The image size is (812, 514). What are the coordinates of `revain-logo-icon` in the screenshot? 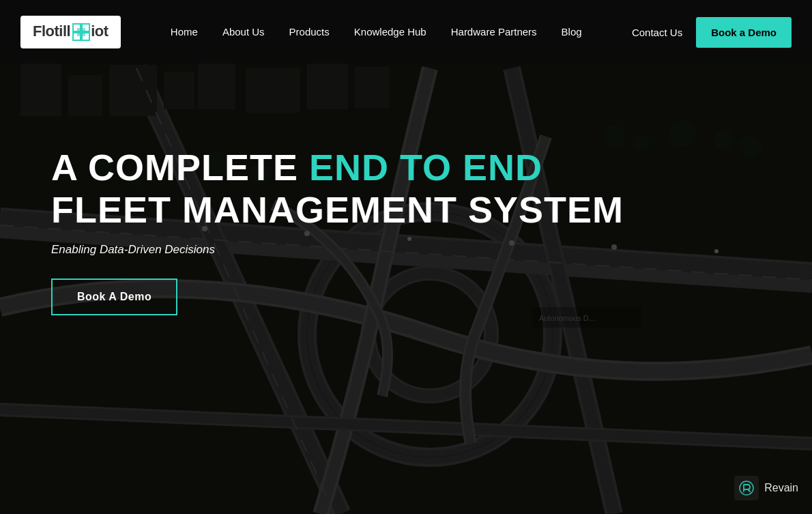 It's located at (746, 488).